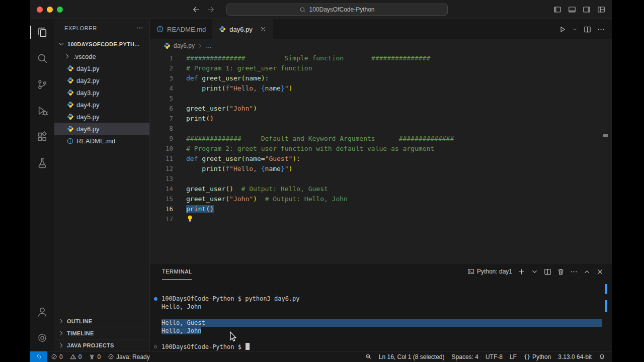 This screenshot has height=362, width=644. What do you see at coordinates (162, 139) in the screenshot?
I see `line-number: 9` at bounding box center [162, 139].